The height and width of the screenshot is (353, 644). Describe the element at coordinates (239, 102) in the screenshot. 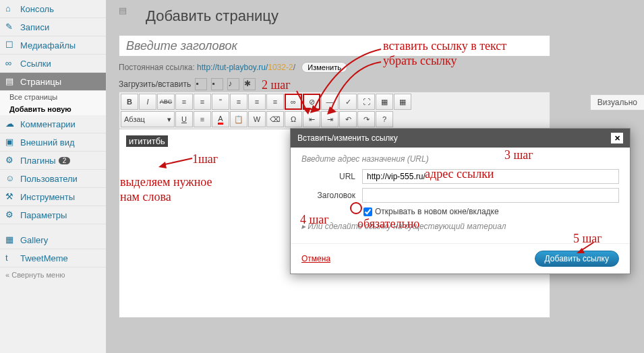

I see `align-left-button: ≡` at that location.